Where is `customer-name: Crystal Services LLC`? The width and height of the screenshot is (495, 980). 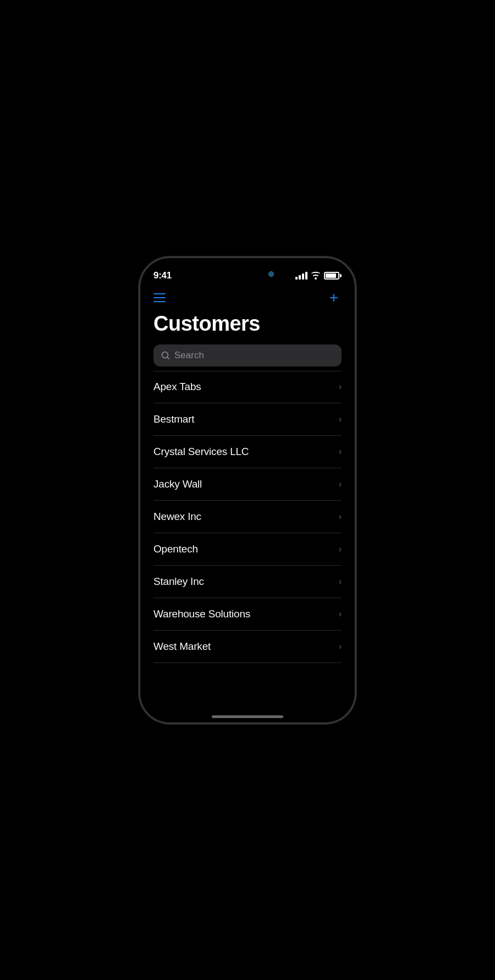
customer-name: Crystal Services LLC is located at coordinates (201, 452).